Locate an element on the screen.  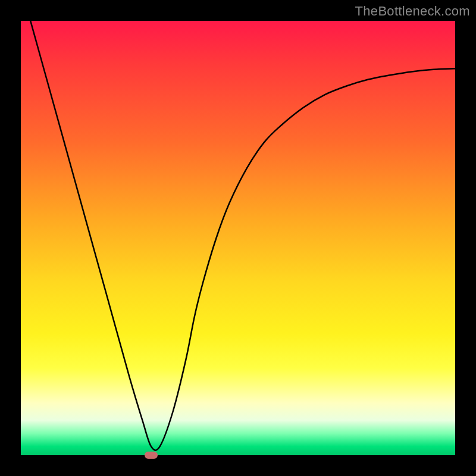
watermark-text: TheBottleneck.com is located at coordinates (413, 11).